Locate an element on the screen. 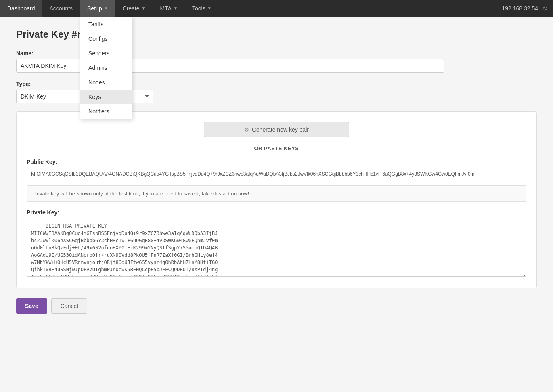 The height and width of the screenshot is (392, 553). dropdown-item-configs: Configs is located at coordinates (106, 39).